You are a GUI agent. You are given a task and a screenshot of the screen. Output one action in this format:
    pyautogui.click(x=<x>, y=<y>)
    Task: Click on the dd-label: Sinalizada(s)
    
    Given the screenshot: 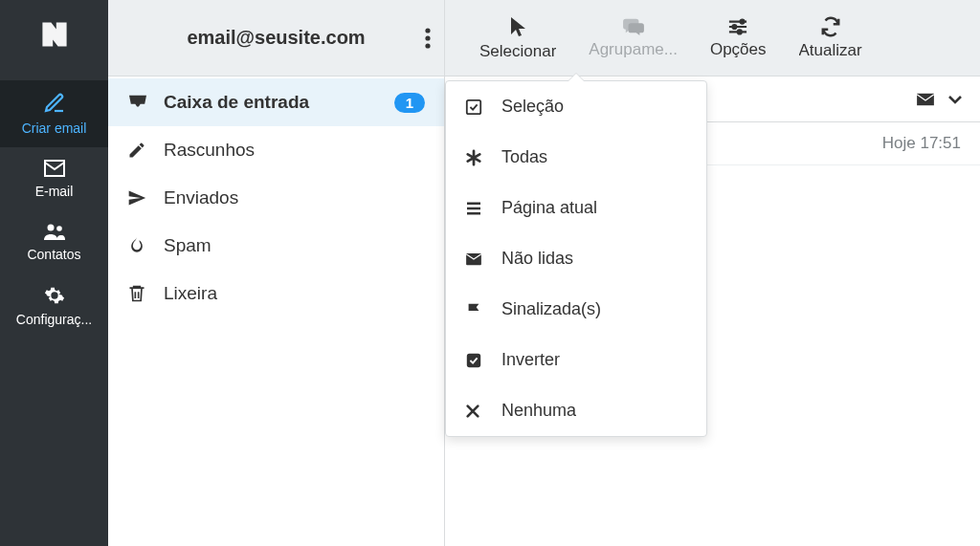 What is the action you would take?
    pyautogui.click(x=551, y=310)
    